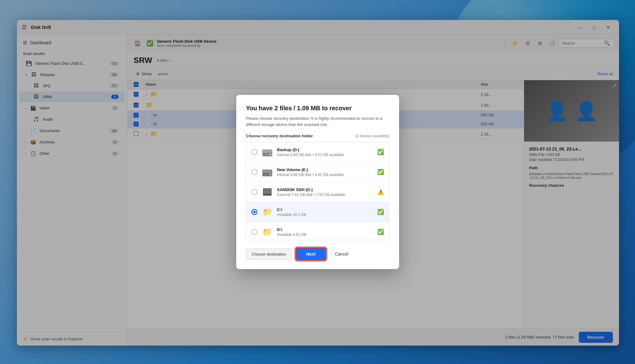  I want to click on new-volume-name: New Volume (E:), so click(325, 170).